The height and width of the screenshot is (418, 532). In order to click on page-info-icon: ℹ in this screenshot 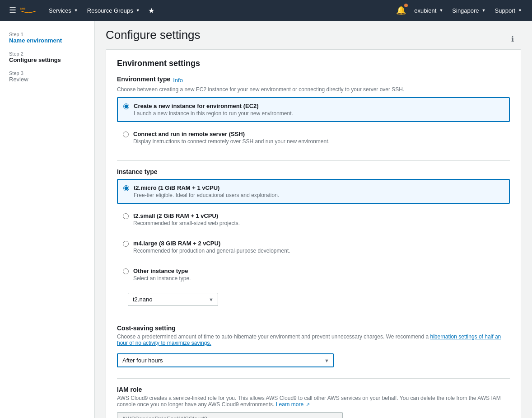, I will do `click(513, 39)`.